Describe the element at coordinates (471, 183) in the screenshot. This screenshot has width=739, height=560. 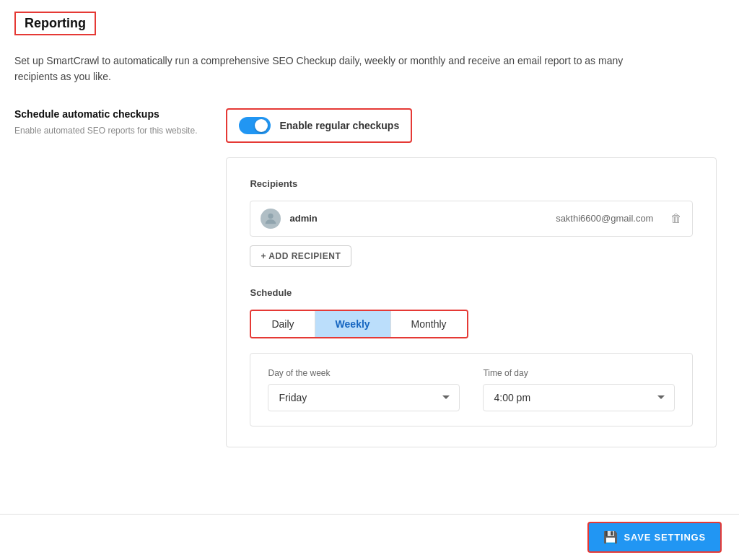
I see `recipients-title: Recipients` at that location.